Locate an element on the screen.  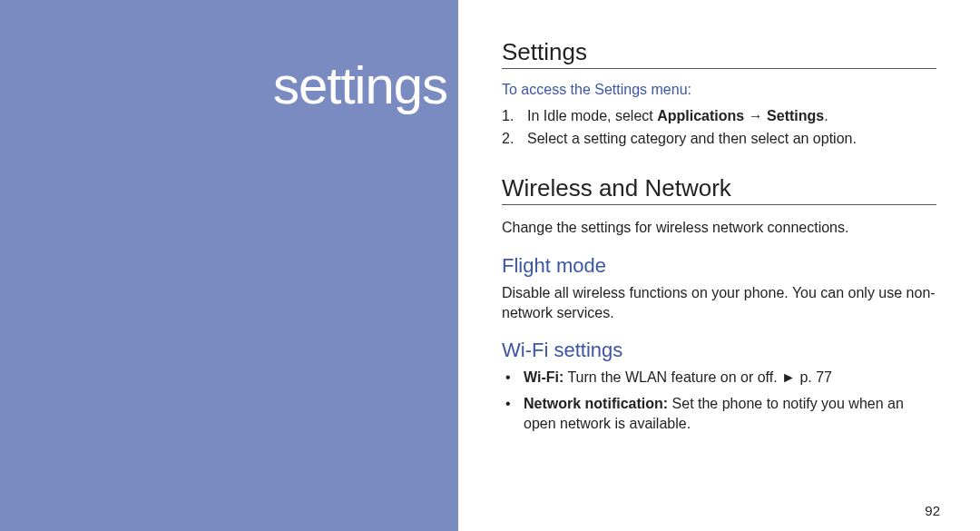
step1-applications: Applications is located at coordinates (701, 116).